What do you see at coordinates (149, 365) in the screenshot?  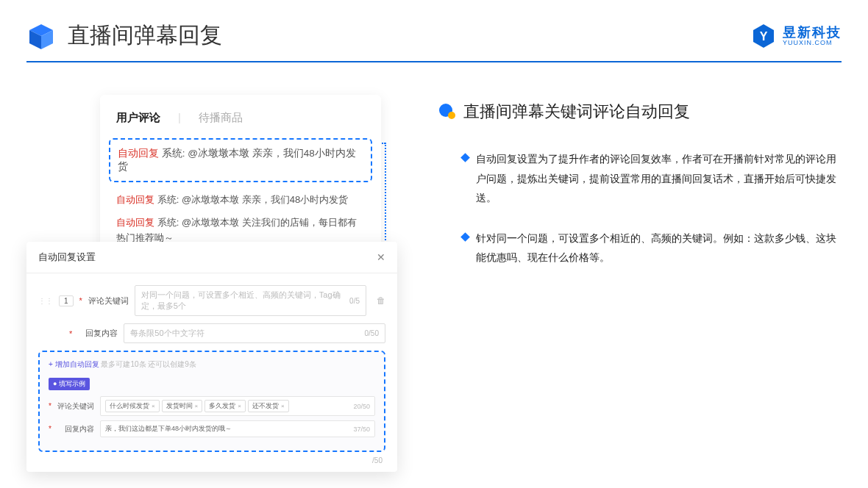 I see `add-note: 最多可建10条 还可以创建9条` at bounding box center [149, 365].